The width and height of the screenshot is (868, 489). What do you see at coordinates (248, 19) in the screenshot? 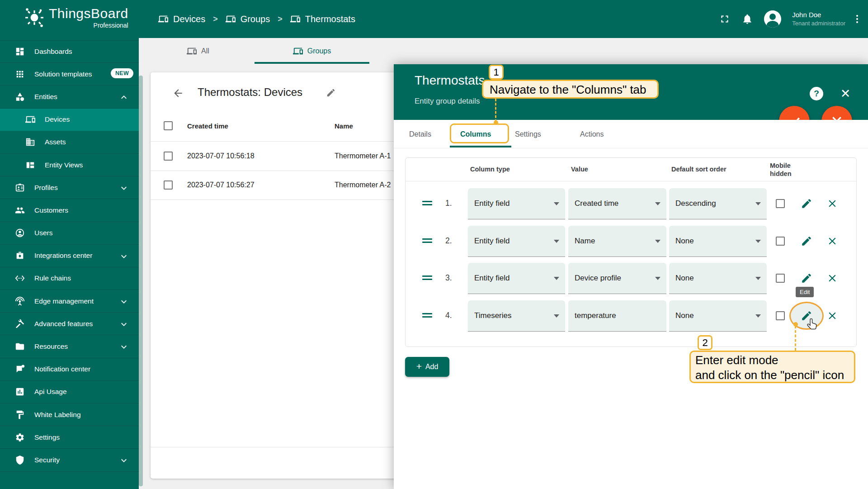
I see `breadcrumb-groups: Groups` at bounding box center [248, 19].